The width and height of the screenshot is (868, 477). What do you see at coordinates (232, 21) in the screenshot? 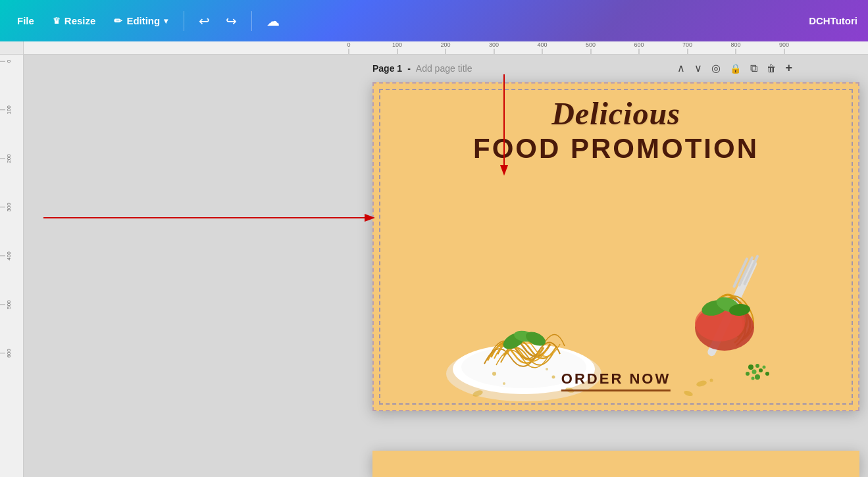
I see `redo-button: ↪` at bounding box center [232, 21].